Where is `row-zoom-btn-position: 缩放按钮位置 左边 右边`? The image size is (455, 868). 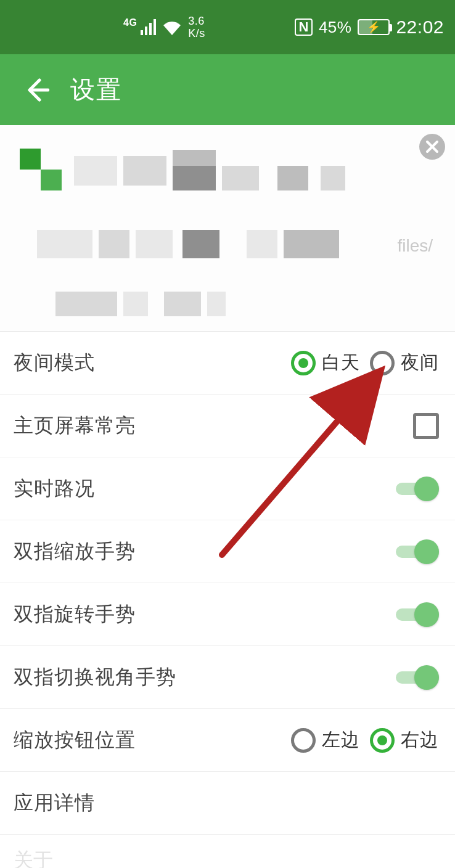 row-zoom-btn-position: 缩放按钮位置 左边 右边 is located at coordinates (228, 740).